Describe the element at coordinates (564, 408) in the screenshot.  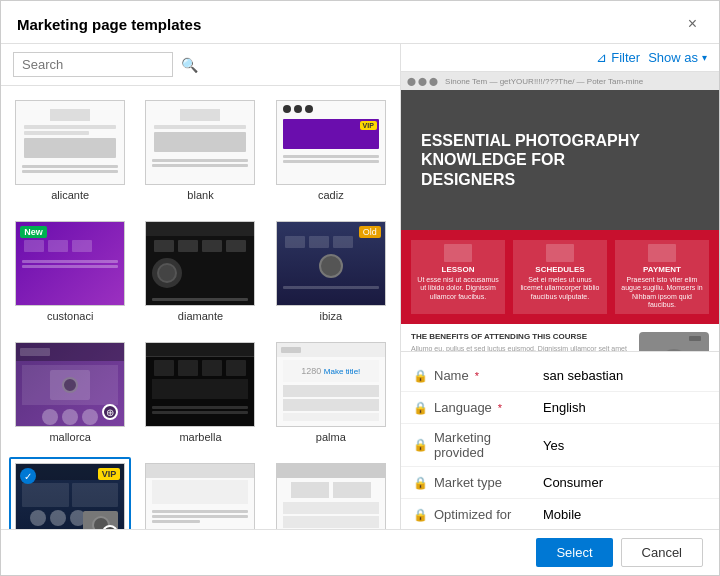
I see `prop-value-language: English` at that location.